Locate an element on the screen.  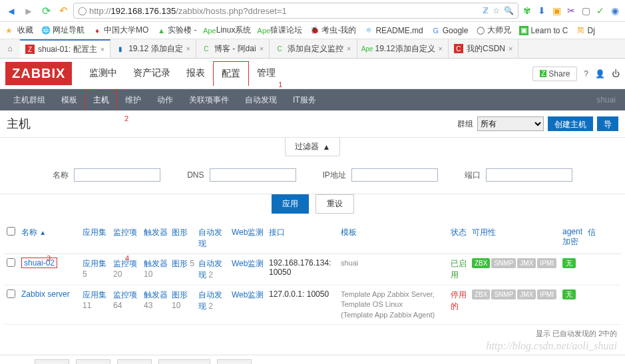
bulk-disable: 禁用 is located at coordinates (93, 362).